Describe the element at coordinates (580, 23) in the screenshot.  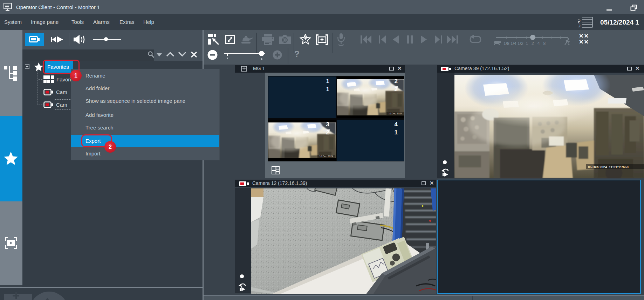
I see `svg-text: CPU` at that location.